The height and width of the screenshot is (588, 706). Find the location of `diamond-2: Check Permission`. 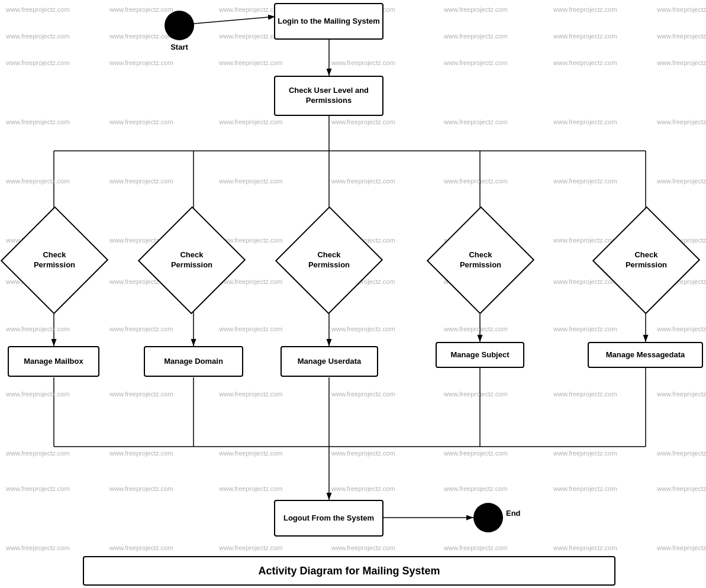

diamond-2: Check Permission is located at coordinates (192, 260).